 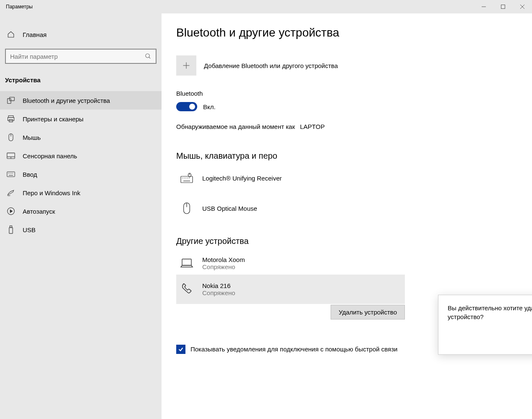 I want to click on minimize-button, so click(x=484, y=7).